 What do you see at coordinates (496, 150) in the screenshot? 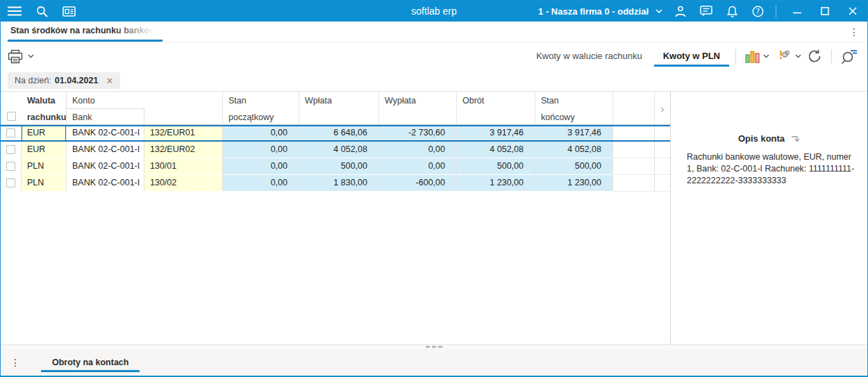
I see `turnover-cell: 4 052,08` at bounding box center [496, 150].